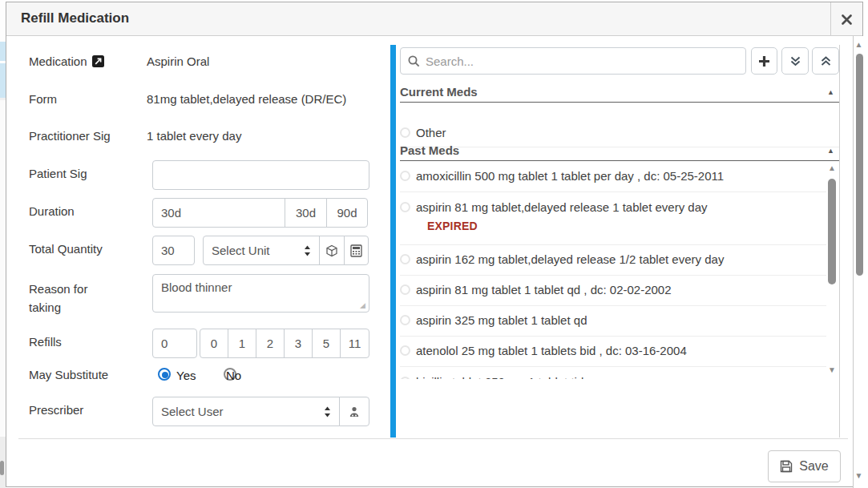 The width and height of the screenshot is (868, 488). Describe the element at coordinates (261, 412) in the screenshot. I see `prescriber-group: Select User` at that location.